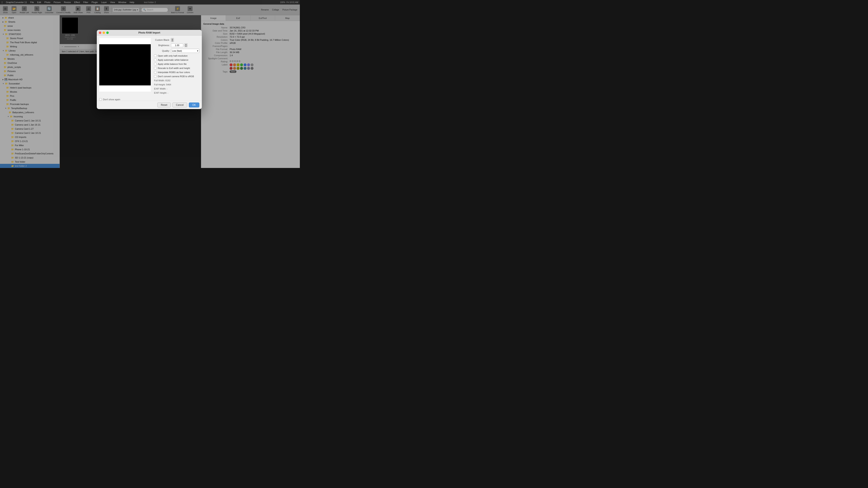 Image resolution: width=868 pixels, height=488 pixels. I want to click on custom-black-stepper: ▲ ▼, so click(173, 40).